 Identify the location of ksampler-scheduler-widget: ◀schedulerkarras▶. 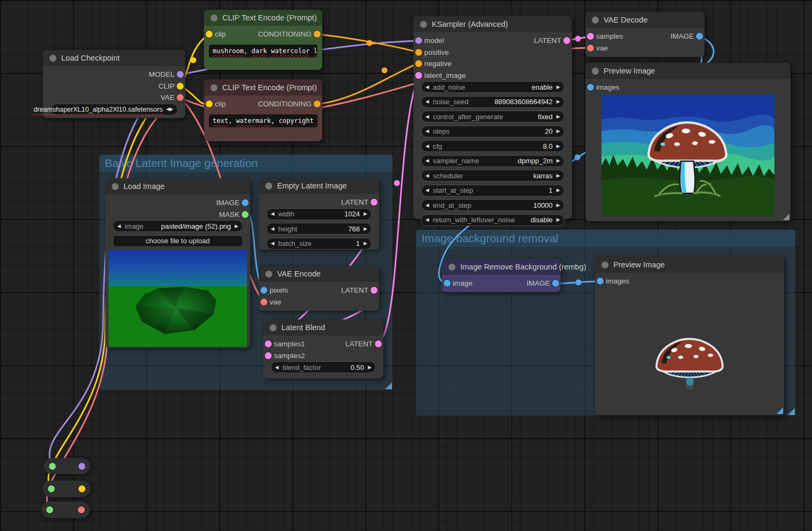
(493, 176).